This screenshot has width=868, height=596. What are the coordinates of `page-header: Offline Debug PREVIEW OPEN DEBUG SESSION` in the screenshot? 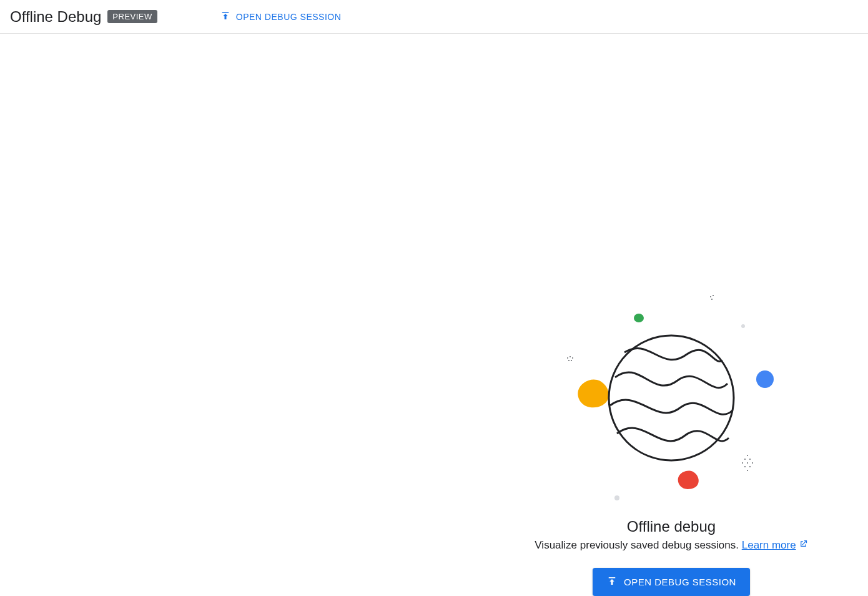 It's located at (434, 17).